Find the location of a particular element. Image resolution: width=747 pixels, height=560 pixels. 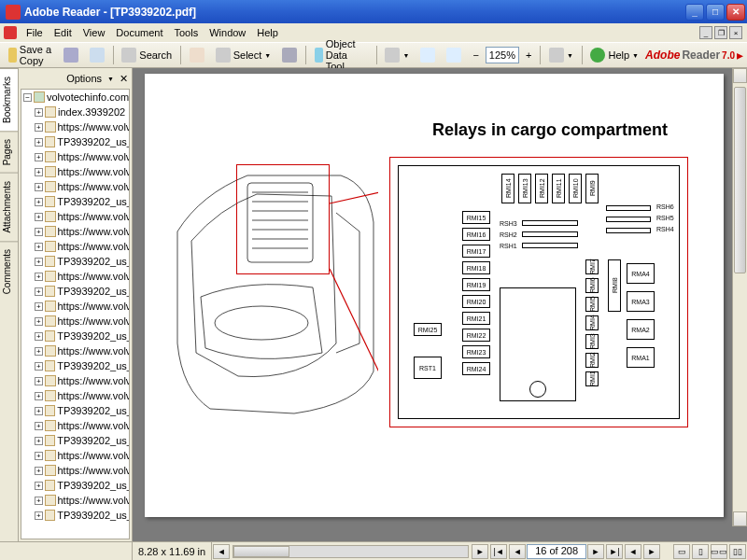

zoom-input: 125% is located at coordinates (502, 55).